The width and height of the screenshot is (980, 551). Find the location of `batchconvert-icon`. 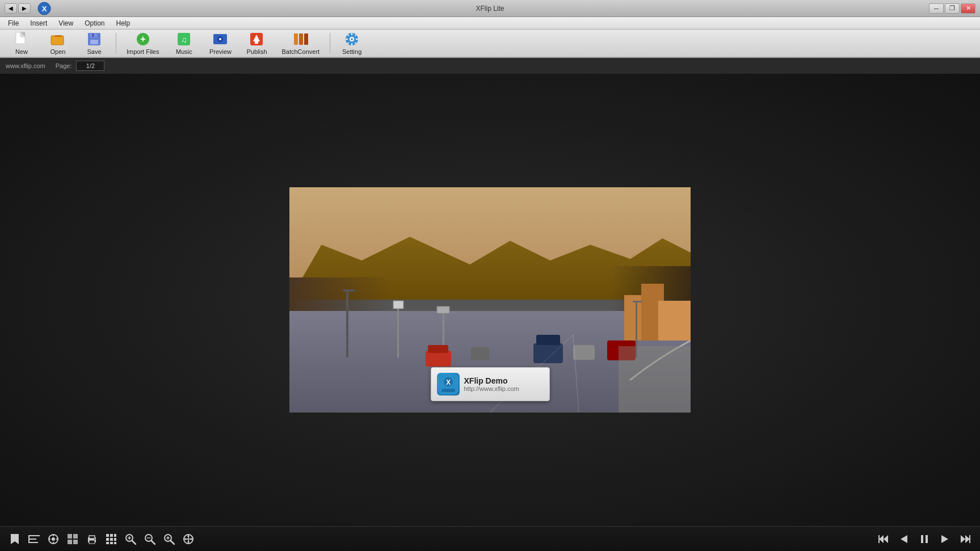

batchconvert-icon is located at coordinates (301, 39).